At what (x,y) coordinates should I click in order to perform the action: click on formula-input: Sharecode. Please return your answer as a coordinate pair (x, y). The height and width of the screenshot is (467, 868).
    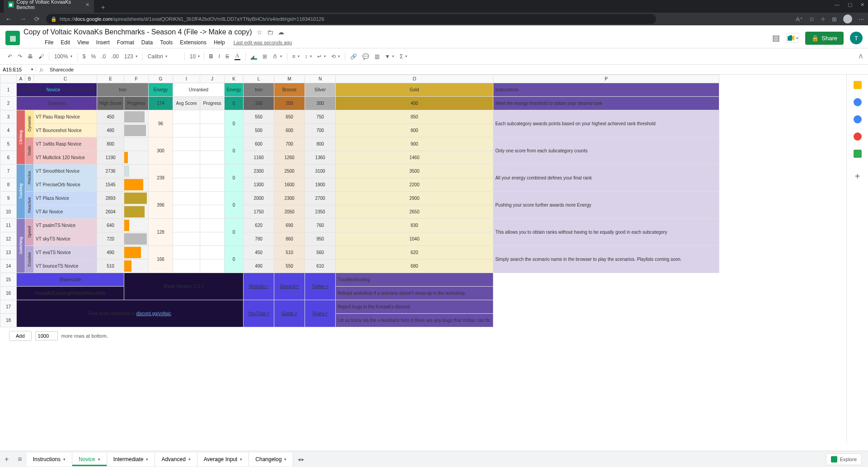
    Looking at the image, I should click on (457, 70).